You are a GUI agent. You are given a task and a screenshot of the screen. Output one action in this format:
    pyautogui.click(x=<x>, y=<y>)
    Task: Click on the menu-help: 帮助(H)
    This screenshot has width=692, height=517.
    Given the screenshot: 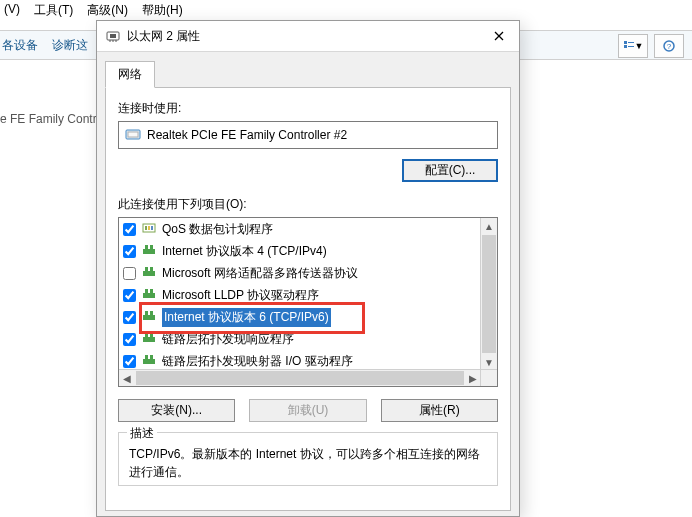 What is the action you would take?
    pyautogui.click(x=162, y=10)
    